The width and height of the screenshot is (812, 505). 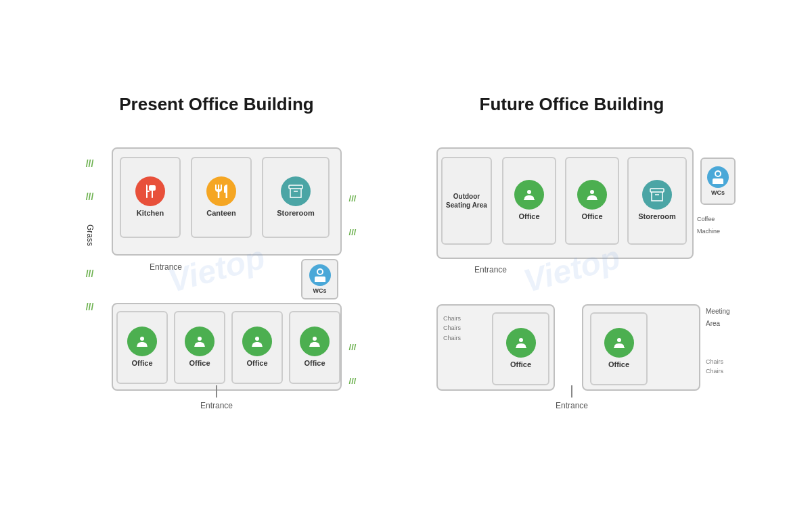 I want to click on present-title: Present Office Building, so click(x=217, y=104).